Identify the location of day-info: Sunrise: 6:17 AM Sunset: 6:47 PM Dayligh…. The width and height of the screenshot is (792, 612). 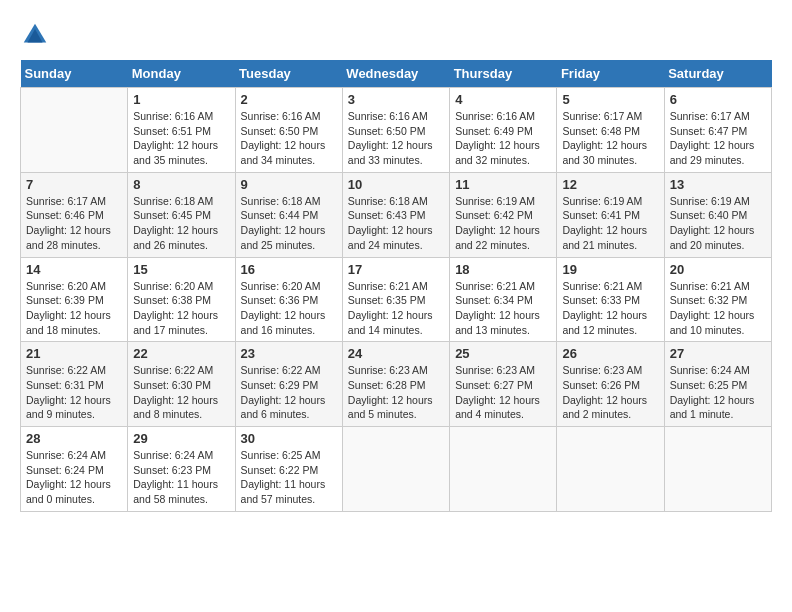
(718, 138).